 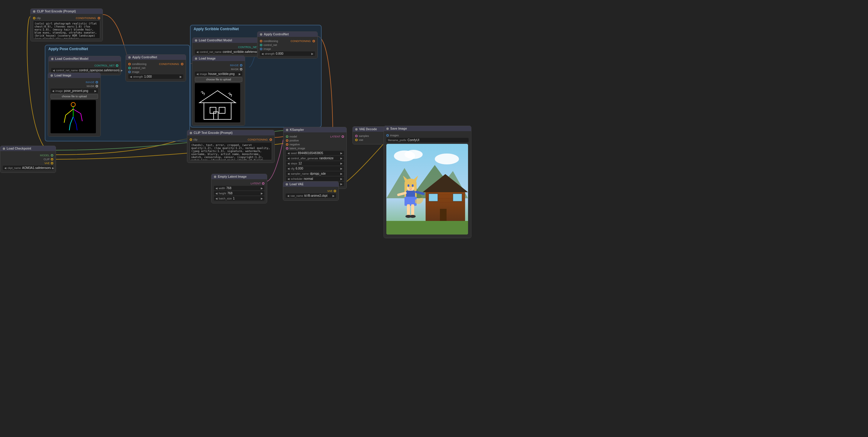 What do you see at coordinates (397, 140) in the screenshot?
I see `filename-label: filename_prefix` at bounding box center [397, 140].